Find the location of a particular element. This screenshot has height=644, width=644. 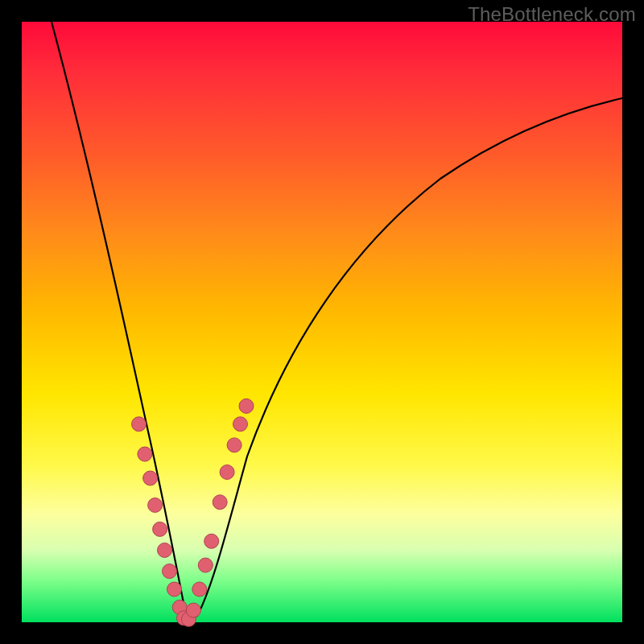

watermark-text: TheBottleneck.com is located at coordinates (552, 14).